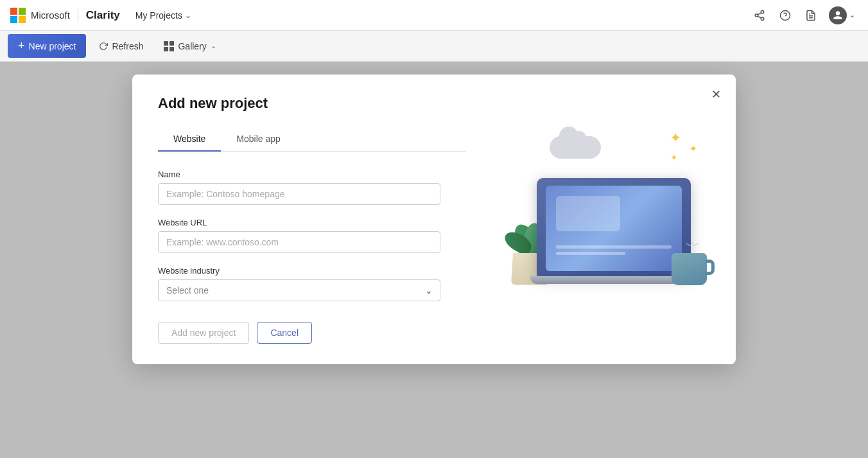  Describe the element at coordinates (811, 15) in the screenshot. I see `document-icon` at that location.